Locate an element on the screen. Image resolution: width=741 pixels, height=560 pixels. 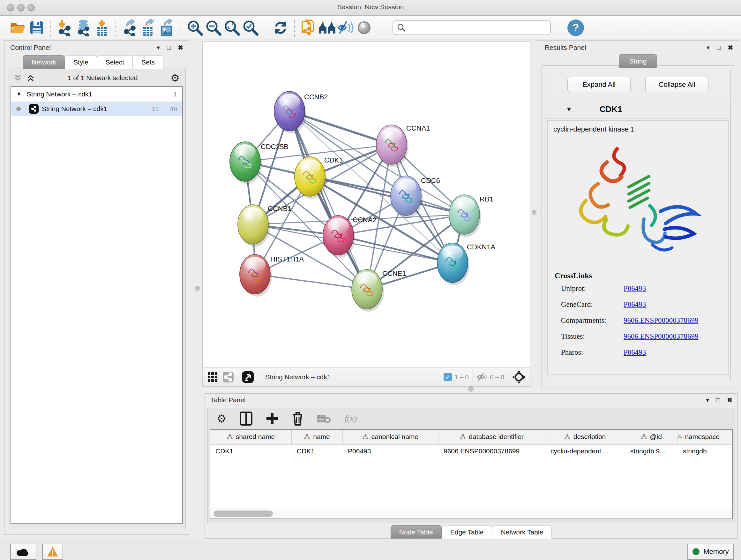
save-session-button is located at coordinates (37, 27).